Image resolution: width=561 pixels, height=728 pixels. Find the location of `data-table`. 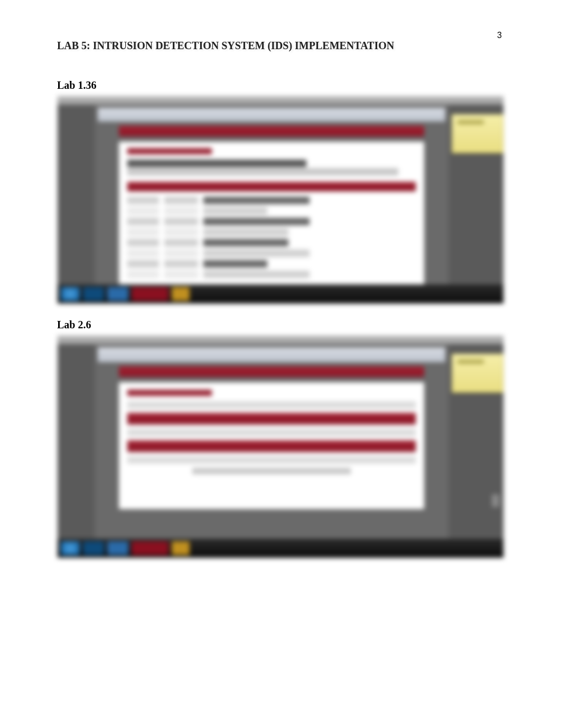

data-table is located at coordinates (272, 237).